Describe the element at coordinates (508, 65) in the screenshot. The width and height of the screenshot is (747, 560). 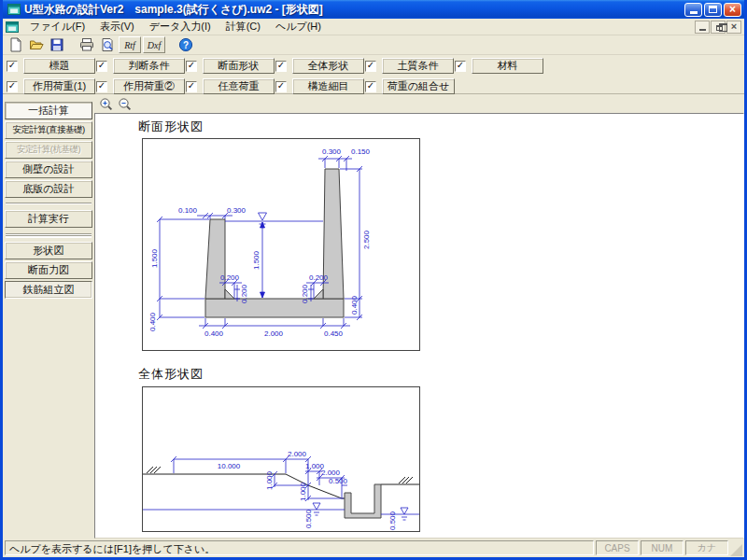
I see `button-zairyo: 材料` at that location.